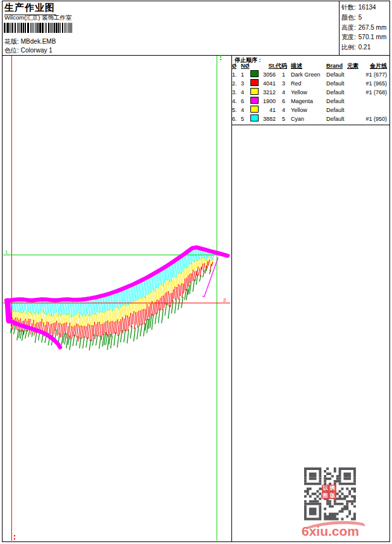 The image size is (392, 544). I want to click on code-cell: 5, so click(281, 119).